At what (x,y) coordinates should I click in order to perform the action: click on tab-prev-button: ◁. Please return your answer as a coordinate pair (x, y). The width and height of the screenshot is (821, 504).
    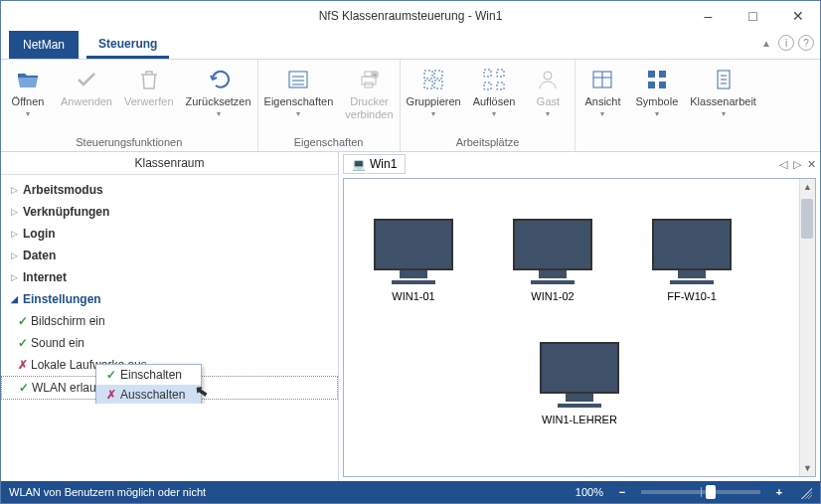
    Looking at the image, I should click on (783, 165).